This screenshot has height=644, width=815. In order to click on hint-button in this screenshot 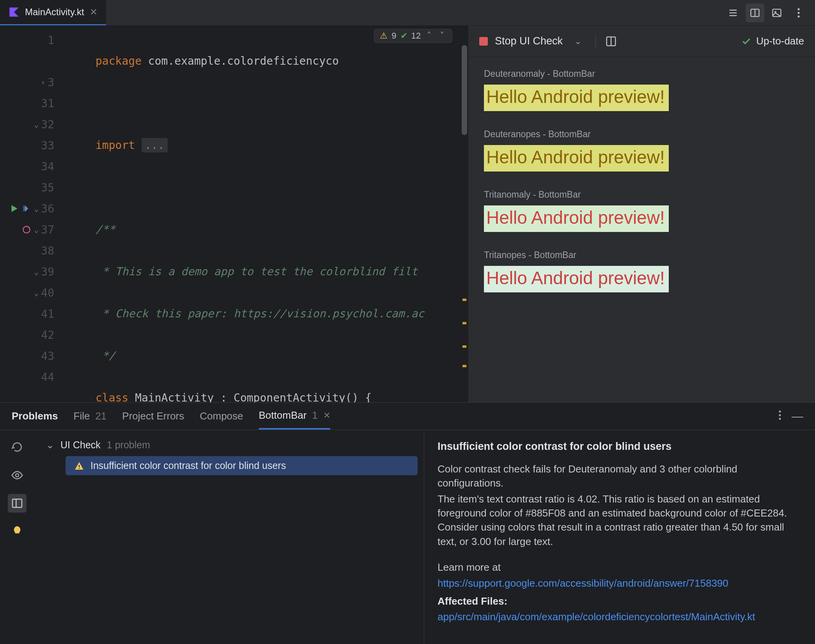, I will do `click(17, 531)`.